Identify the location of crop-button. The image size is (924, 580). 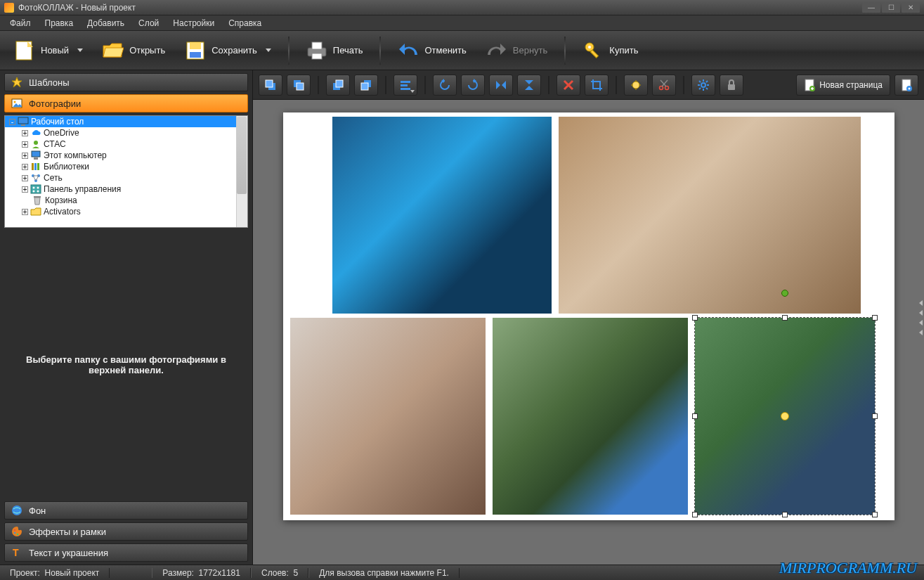
(597, 85).